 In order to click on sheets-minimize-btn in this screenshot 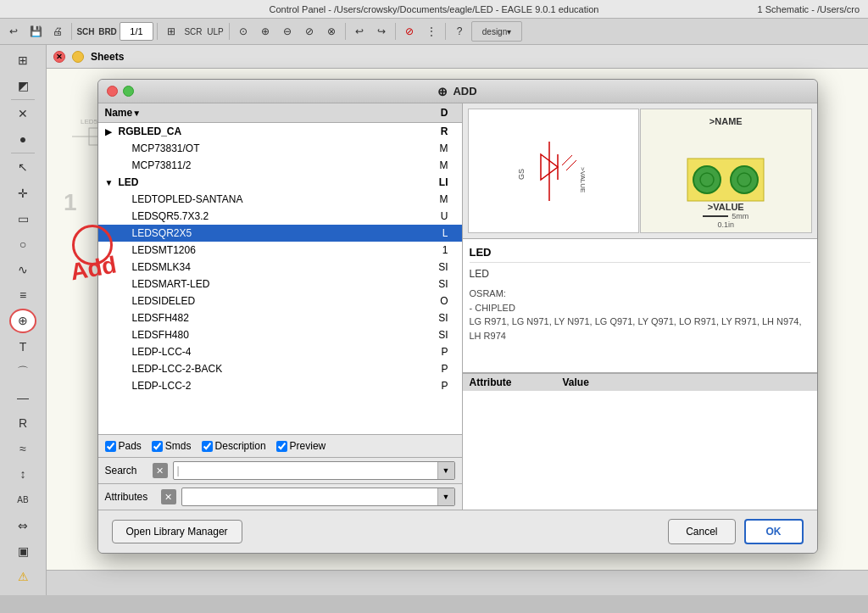, I will do `click(78, 57)`.